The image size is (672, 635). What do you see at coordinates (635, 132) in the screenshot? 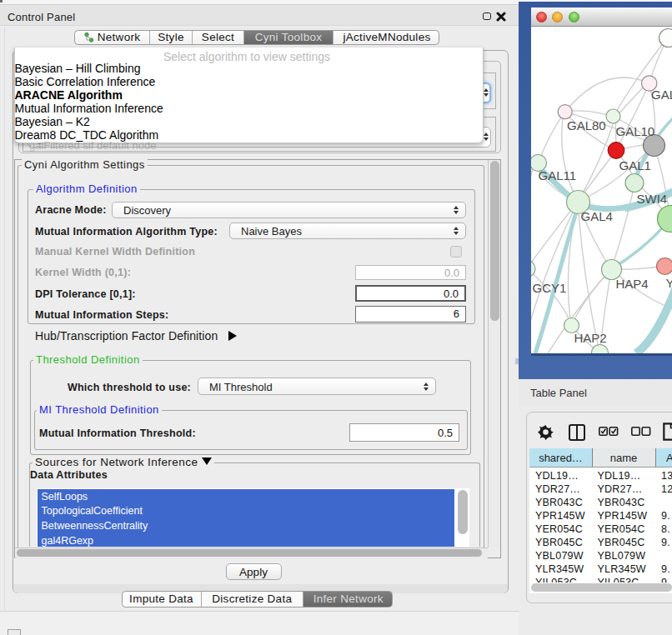
I see `svg-text: GAL10` at bounding box center [635, 132].